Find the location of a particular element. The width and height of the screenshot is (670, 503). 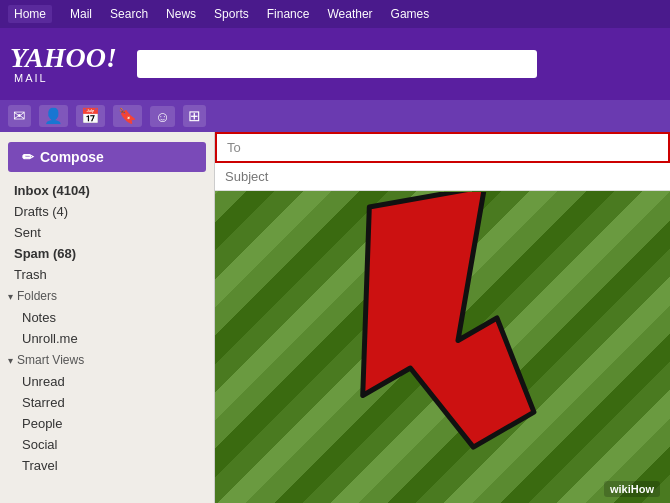

sidebar-item-unread: Unread is located at coordinates (107, 382).